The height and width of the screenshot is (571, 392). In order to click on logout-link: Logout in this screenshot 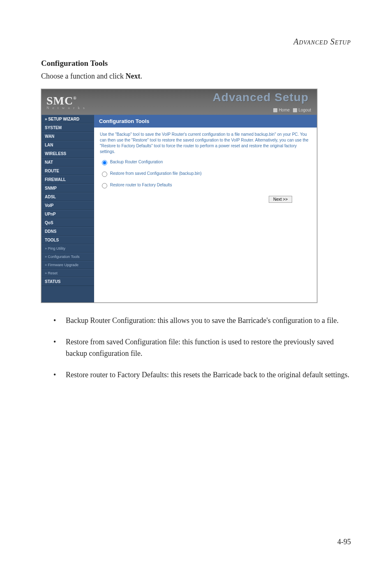, I will do `click(305, 110)`.